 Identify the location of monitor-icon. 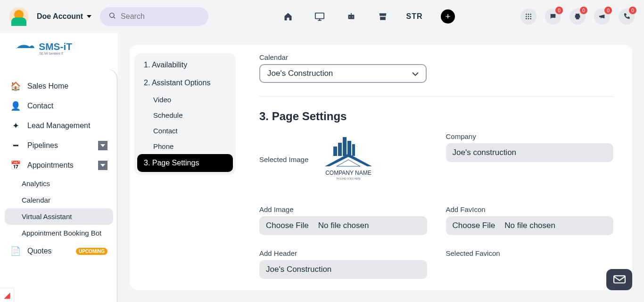
(320, 16).